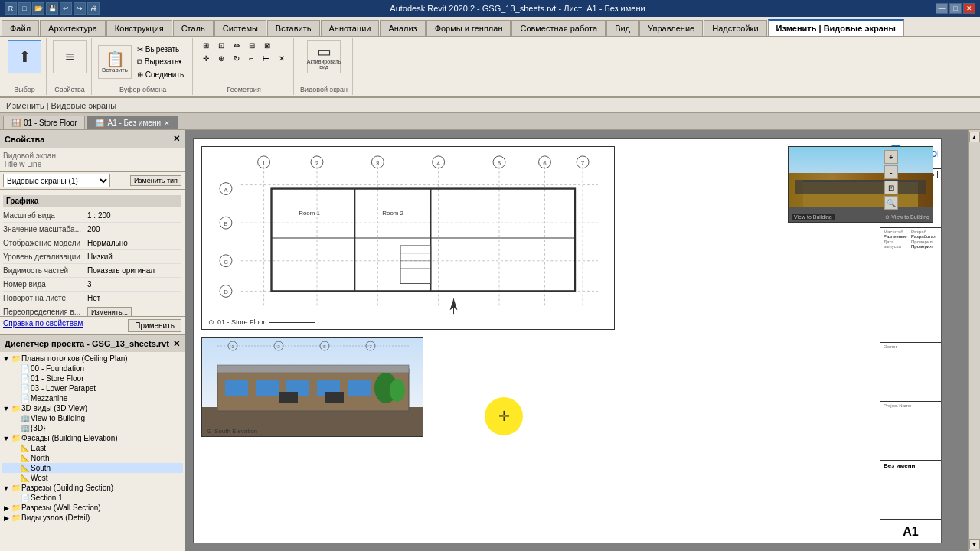  I want to click on zoom-btn: 🔍, so click(891, 203).